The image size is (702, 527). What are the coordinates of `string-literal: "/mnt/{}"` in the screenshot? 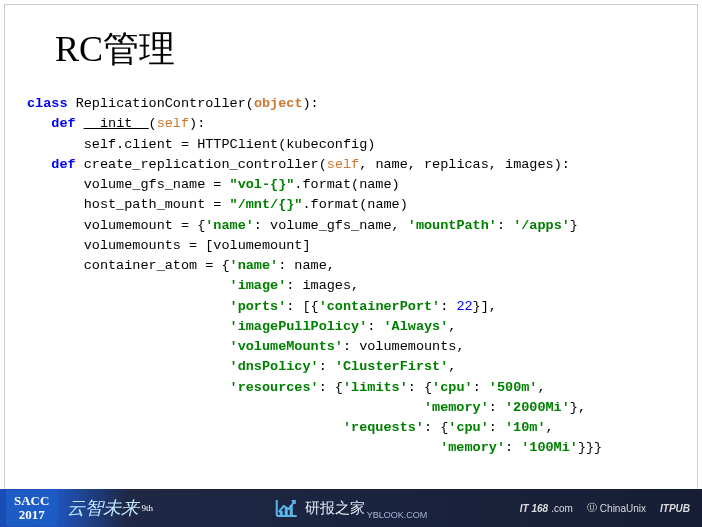 It's located at (266, 204).